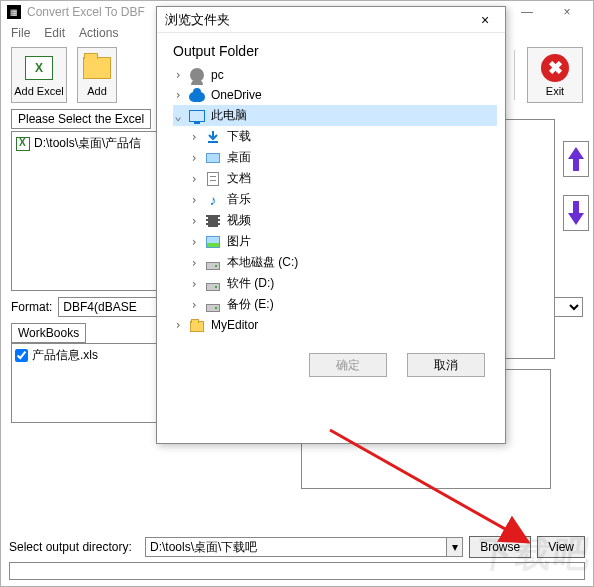 Image resolution: width=594 pixels, height=587 pixels. Describe the element at coordinates (555, 75) in the screenshot. I see `exit-button: ✖ Exit` at that location.